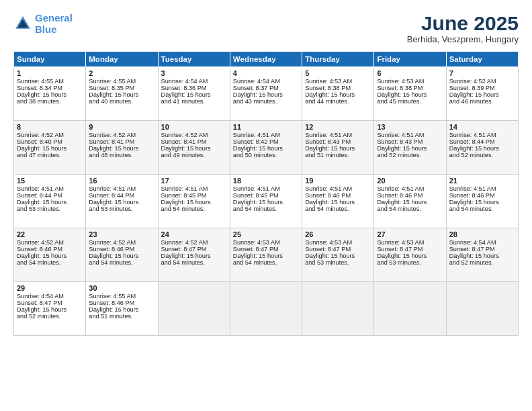  I want to click on day-info-line: Sunset: 8:42 PM, so click(266, 142).